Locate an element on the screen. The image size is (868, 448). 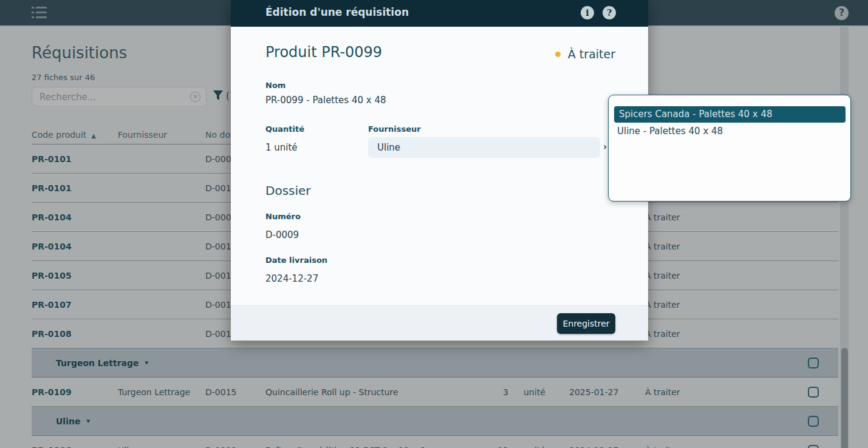
fournisseur-dropdown: Spicers Canada - Palettes 40 x 48Uline -… is located at coordinates (730, 148).